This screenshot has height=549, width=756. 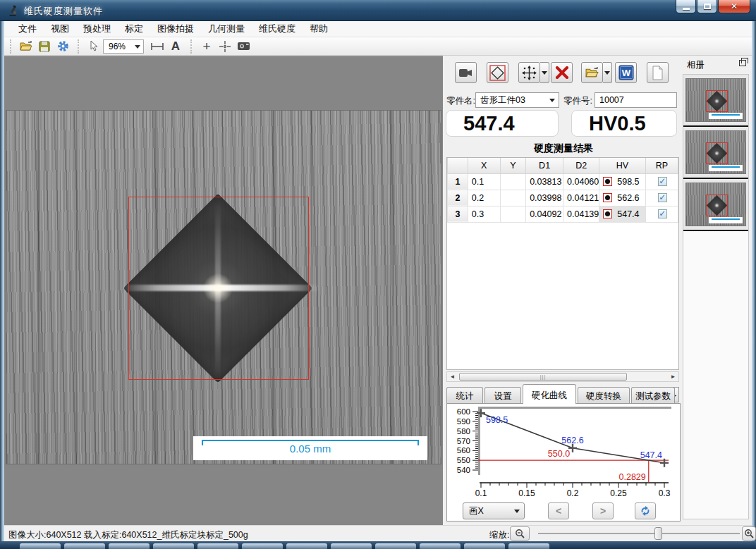 I want to click on capture-image-button, so click(x=243, y=47).